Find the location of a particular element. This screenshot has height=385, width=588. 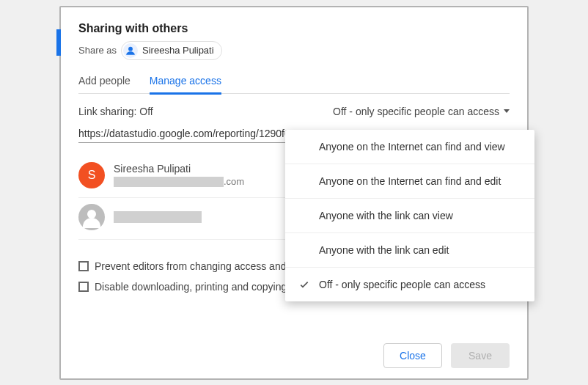

save-button: Save is located at coordinates (480, 356).